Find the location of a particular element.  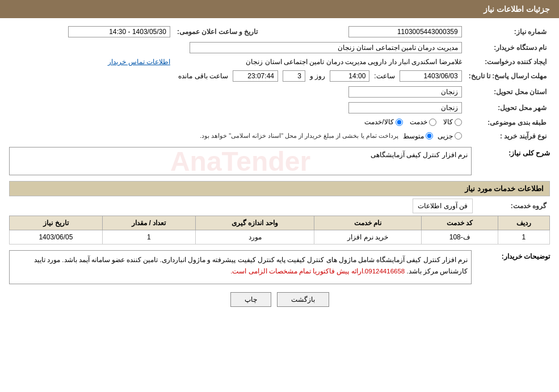

deadline-date: 1403/06/03 is located at coordinates (431, 76).